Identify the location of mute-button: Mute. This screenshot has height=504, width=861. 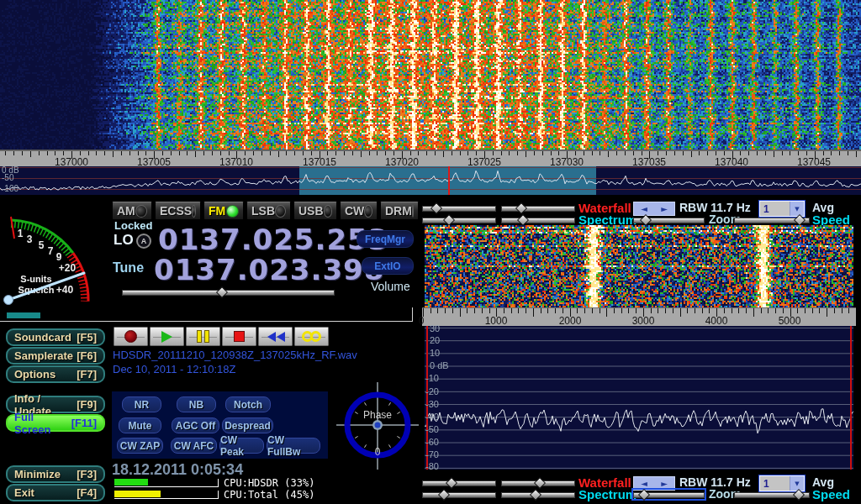
(140, 425).